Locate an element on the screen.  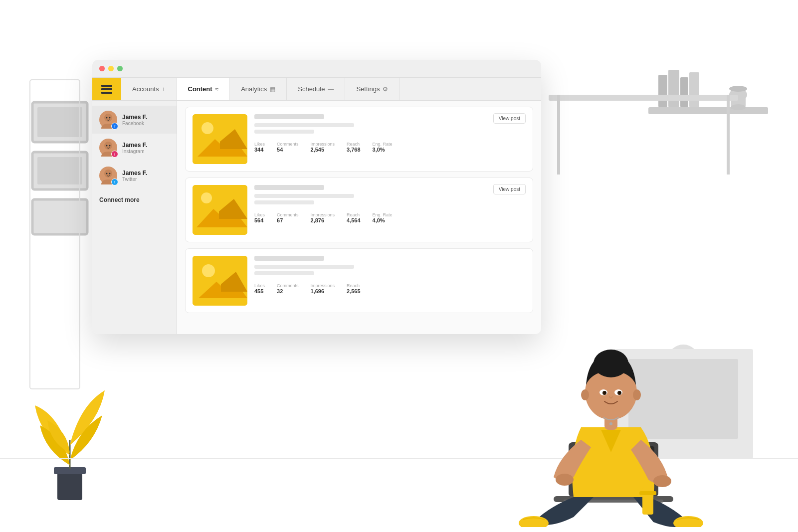
stat-likes-1: Likes 344 is located at coordinates (259, 147).